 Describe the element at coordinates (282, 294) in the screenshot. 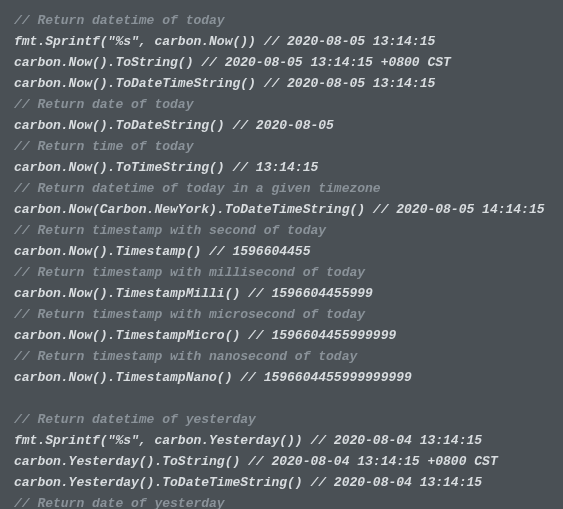

I see `code-line: carbon.Now().TimestampMilli() // 1596604…` at that location.